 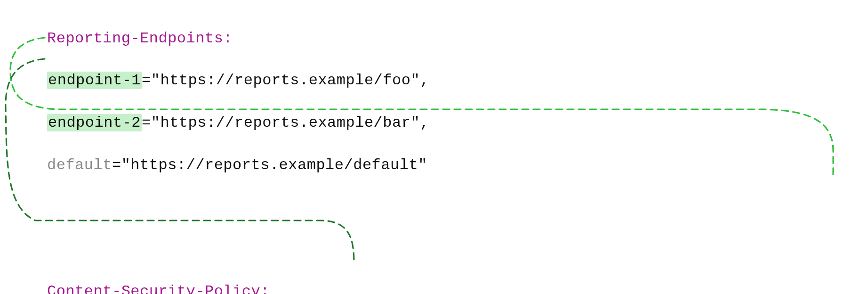 What do you see at coordinates (321, 81) in the screenshot?
I see `line-endpoint-1: endpoint-1="https://reports.example/foo"…` at bounding box center [321, 81].